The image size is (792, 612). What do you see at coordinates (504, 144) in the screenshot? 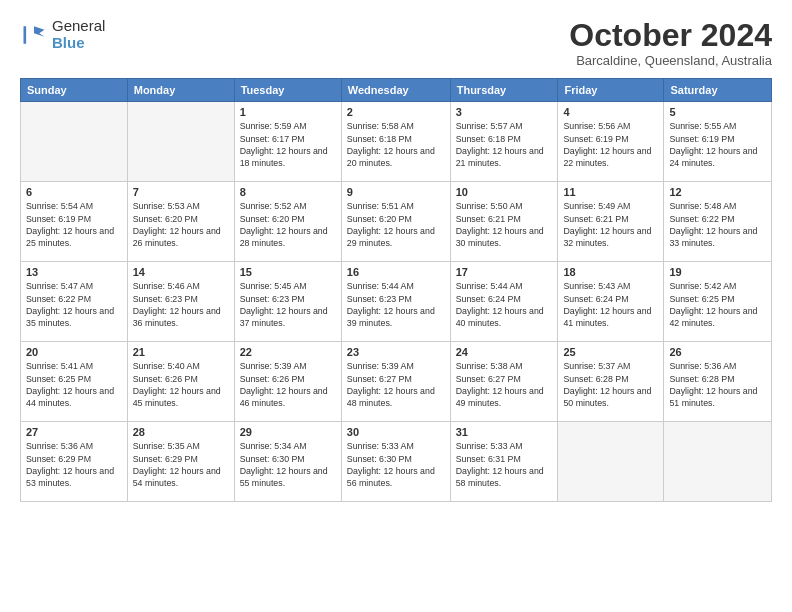
I see `day-info: Sunrise: 5:57 AMSunset: 6:18 PMDaylight:…` at bounding box center [504, 144].